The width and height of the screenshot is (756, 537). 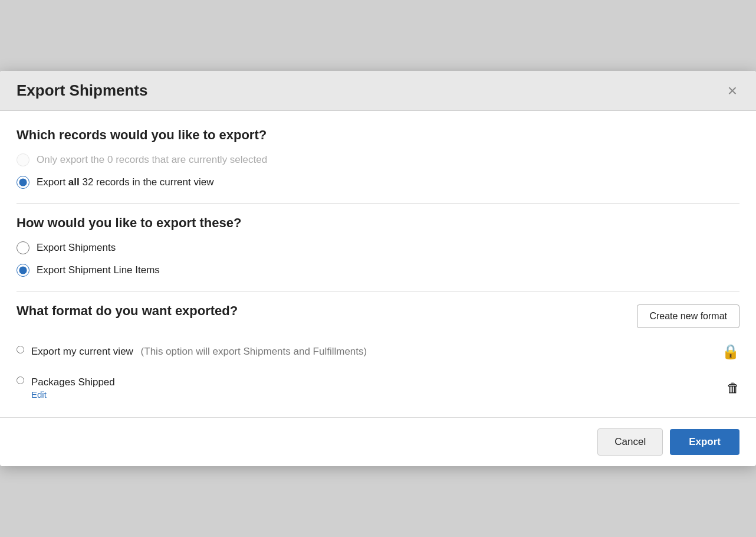 What do you see at coordinates (20, 349) in the screenshot?
I see `radio-format-current-view` at bounding box center [20, 349].